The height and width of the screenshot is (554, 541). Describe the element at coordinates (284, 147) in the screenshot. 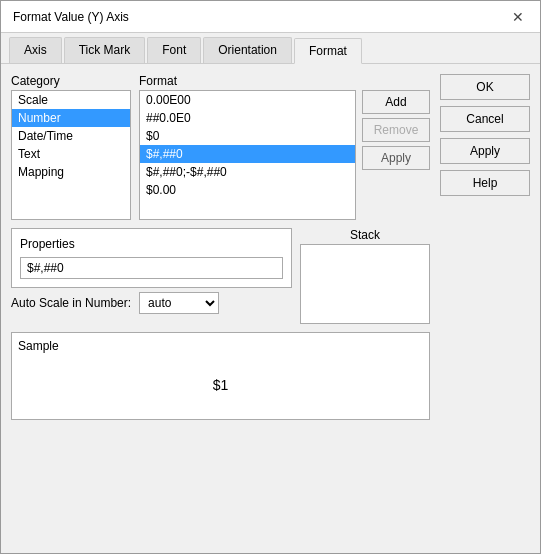

I see `format-section: Format 0.00E00 ##0.0E0 $0 $#,##0 $#,##0;…` at that location.